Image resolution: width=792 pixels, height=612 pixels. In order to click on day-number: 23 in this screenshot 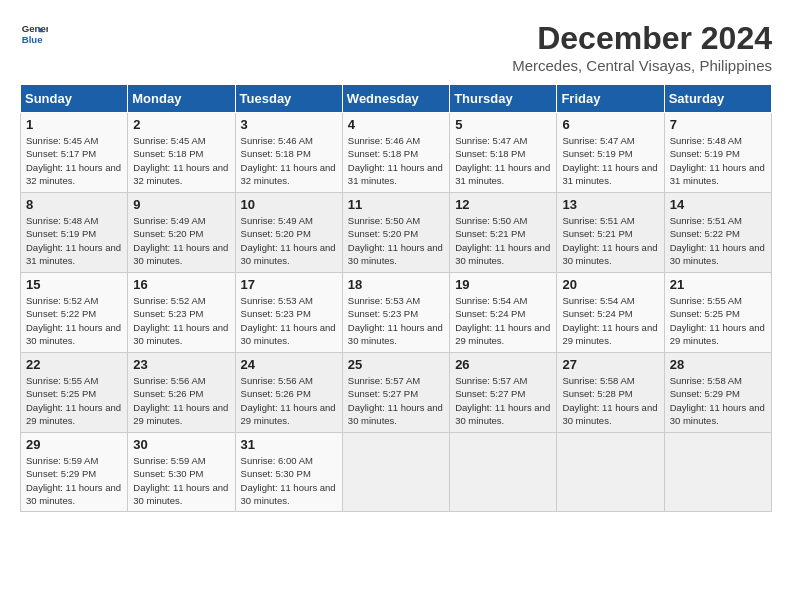, I will do `click(181, 364)`.